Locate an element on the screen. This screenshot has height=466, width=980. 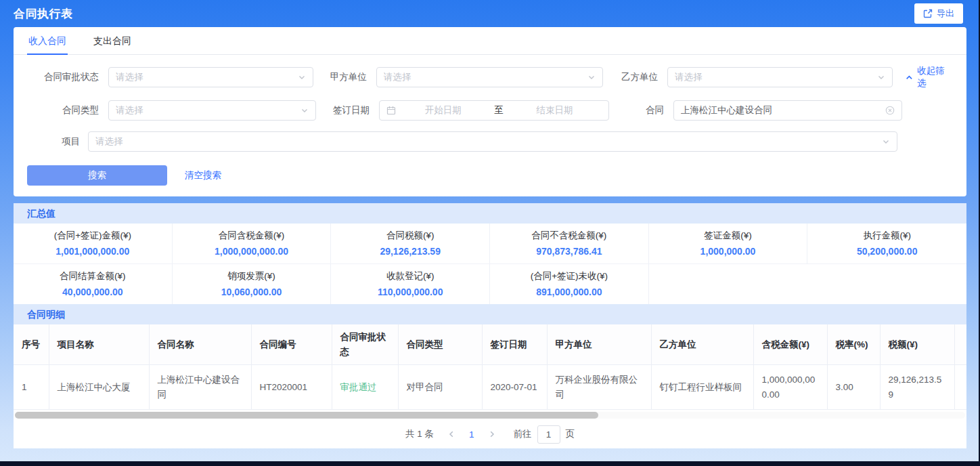
table-header-row: 序号 项目名称 合同名称 合同编号 合同审批状态 合同类型 签订日期 甲方单位 … is located at coordinates (490, 345).